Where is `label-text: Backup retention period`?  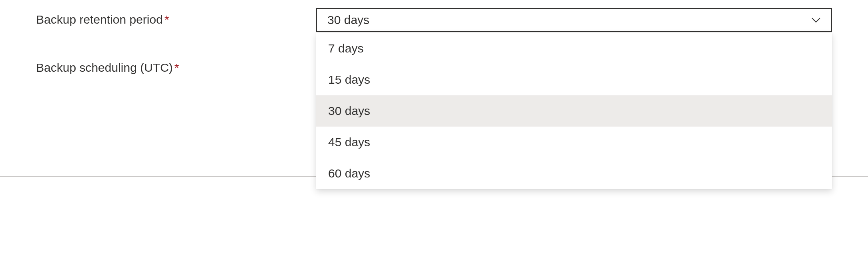
label-text: Backup retention period is located at coordinates (99, 19).